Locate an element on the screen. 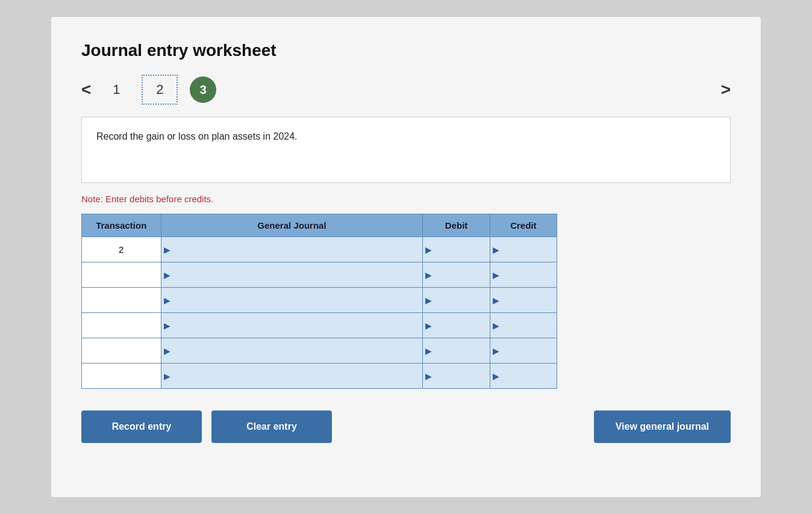 This screenshot has width=812, height=514. nav-step-2: 2 is located at coordinates (160, 90).